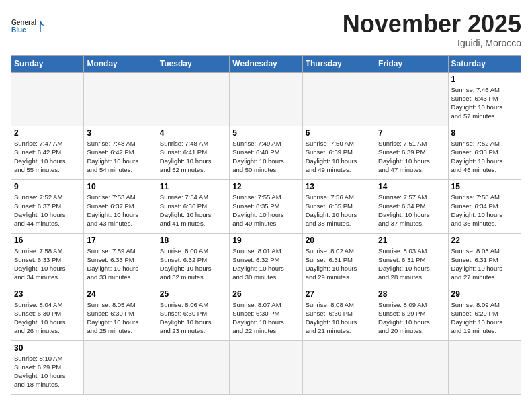  What do you see at coordinates (485, 294) in the screenshot?
I see `day-number: 29` at bounding box center [485, 294].